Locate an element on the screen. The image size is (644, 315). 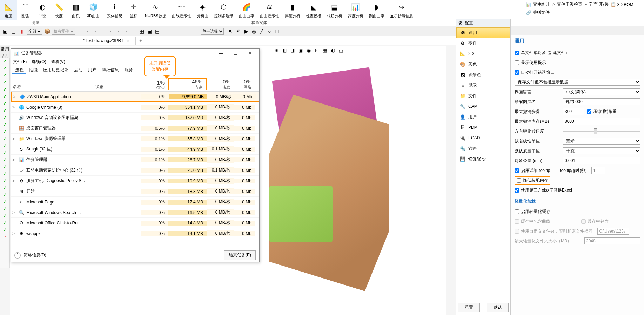
tb-small-9: ▦ is located at coordinates (142, 31).